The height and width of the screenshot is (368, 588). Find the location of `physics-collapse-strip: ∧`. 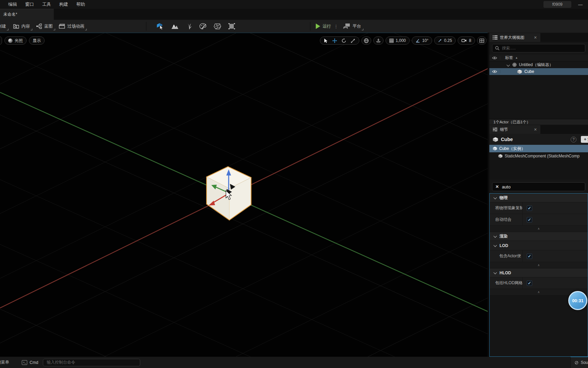

physics-collapse-strip: ∧ is located at coordinates (539, 229).